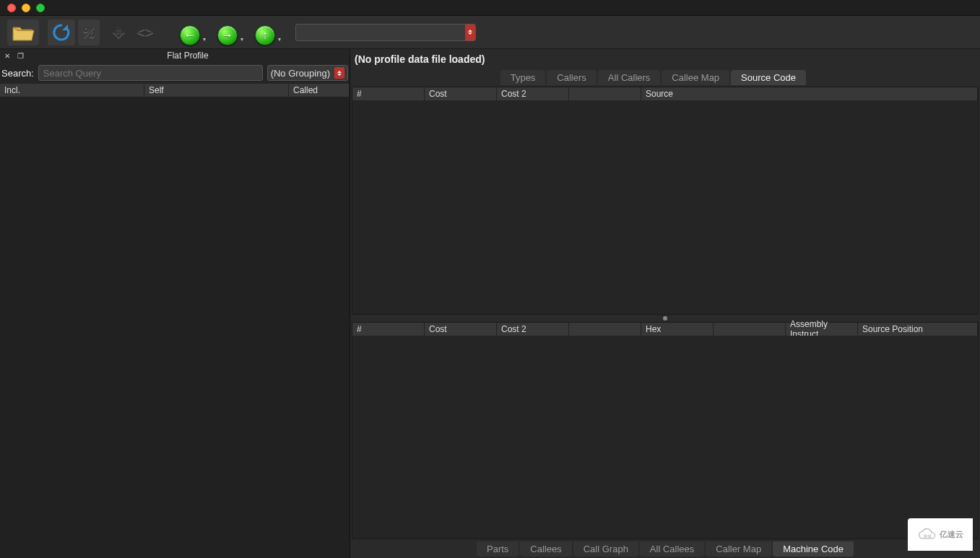  Describe the element at coordinates (490, 32) in the screenshot. I see `main-toolbar: % ✥ <> ← ▾ → ▾ ↑ ▾` at that location.